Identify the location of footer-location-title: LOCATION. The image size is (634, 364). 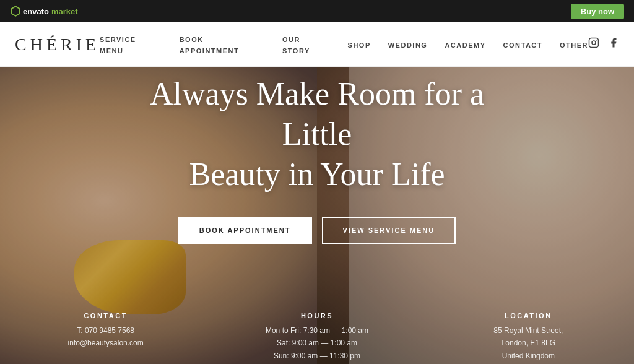
(529, 316).